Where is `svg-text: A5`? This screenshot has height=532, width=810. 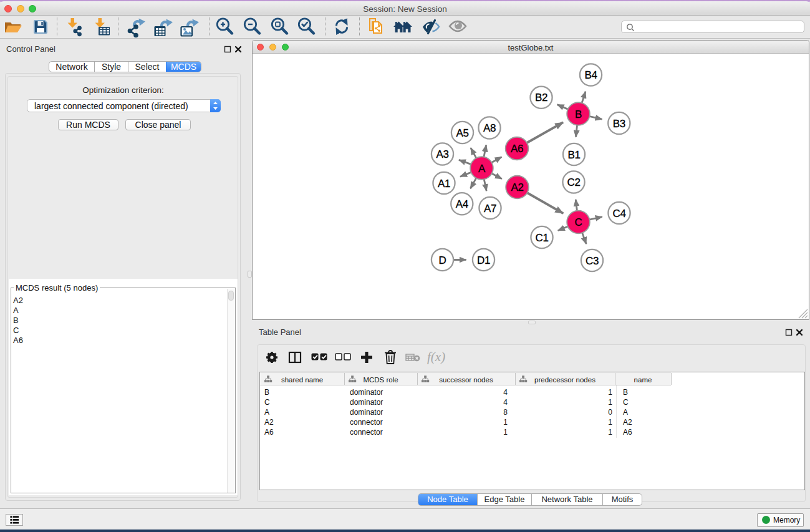 svg-text: A5 is located at coordinates (463, 133).